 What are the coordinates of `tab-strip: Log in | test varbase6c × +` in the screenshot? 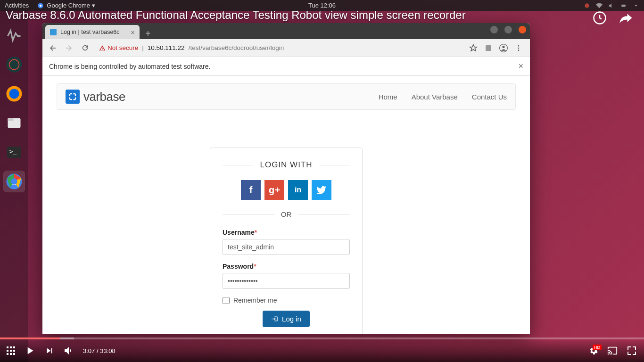 It's located at (286, 31).